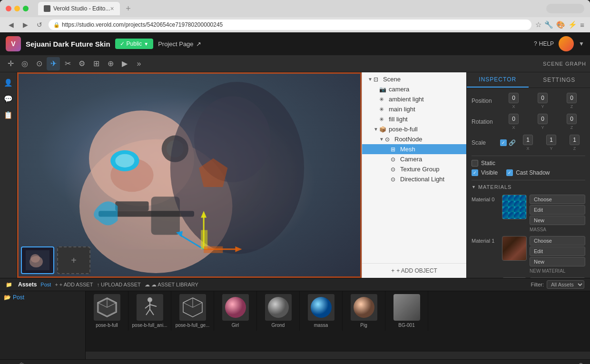  I want to click on position-y-value: 0, so click(542, 98).